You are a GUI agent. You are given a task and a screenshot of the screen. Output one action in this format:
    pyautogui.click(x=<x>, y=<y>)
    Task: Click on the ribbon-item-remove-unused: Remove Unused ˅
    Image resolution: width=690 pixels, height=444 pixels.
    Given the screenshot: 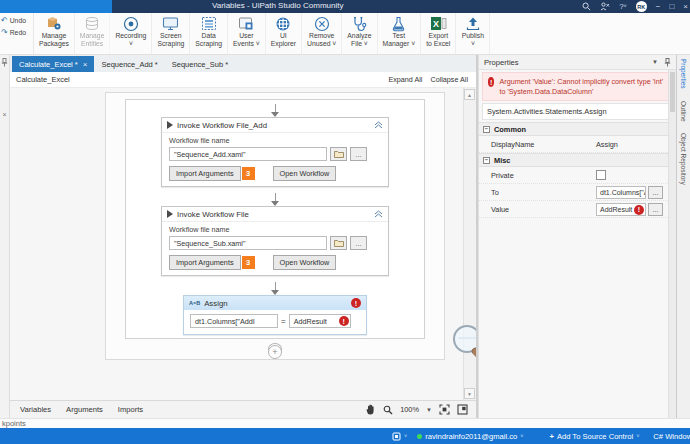 What is the action you would take?
    pyautogui.click(x=322, y=34)
    